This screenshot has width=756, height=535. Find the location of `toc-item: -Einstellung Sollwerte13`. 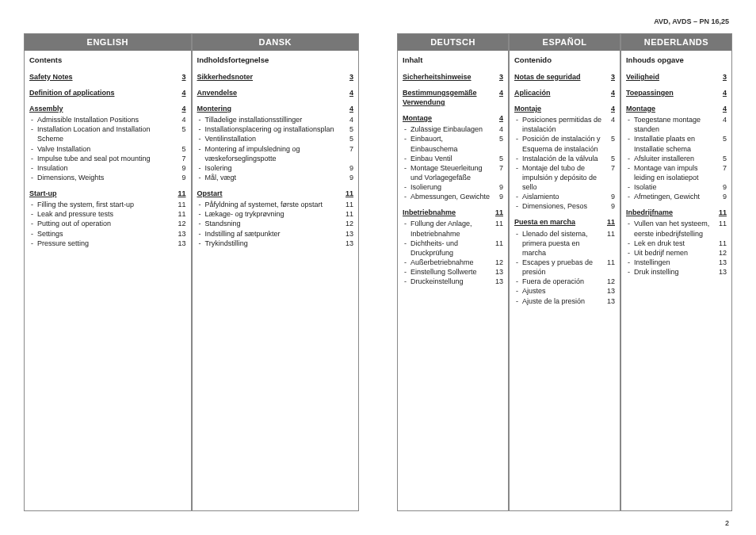

toc-item: -Einstellung Sollwerte13 is located at coordinates (453, 272).